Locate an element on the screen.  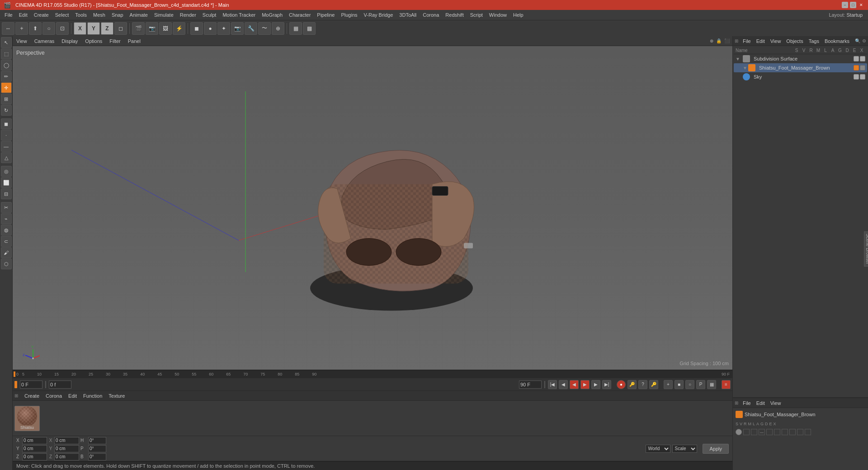
viewport-menu-display: Display is located at coordinates (70, 41).